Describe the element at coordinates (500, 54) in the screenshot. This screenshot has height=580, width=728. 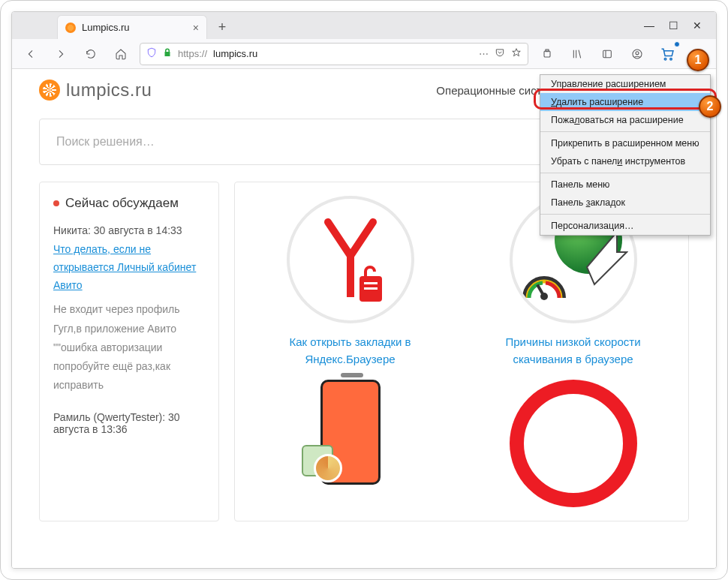
I see `pocket-icon` at that location.